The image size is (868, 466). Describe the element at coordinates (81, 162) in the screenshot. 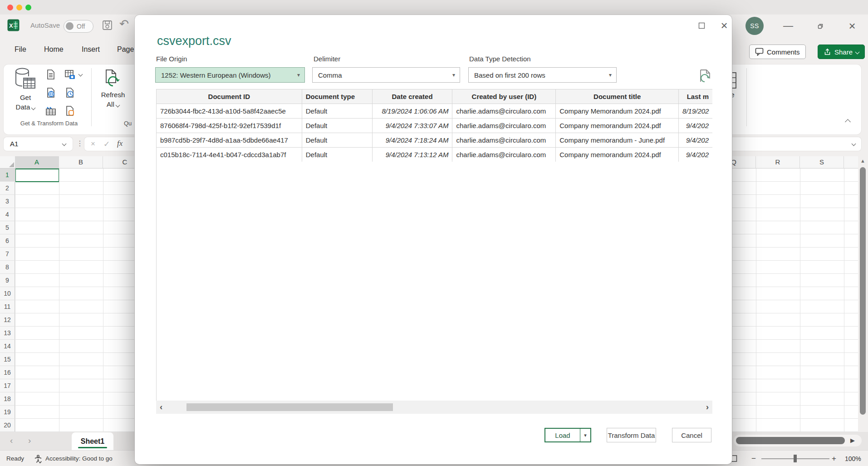

I see `column-header-B: B` at that location.